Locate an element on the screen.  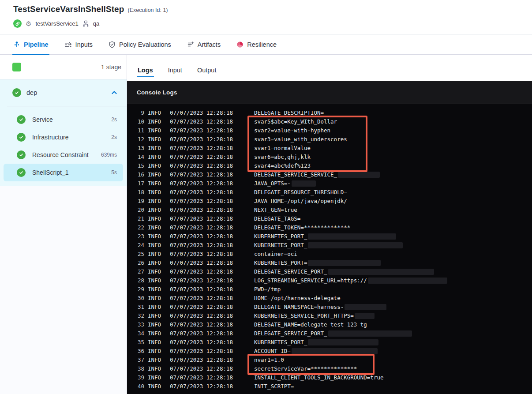
step-infrastructure: Infrastructure2s is located at coordinates (64, 137).